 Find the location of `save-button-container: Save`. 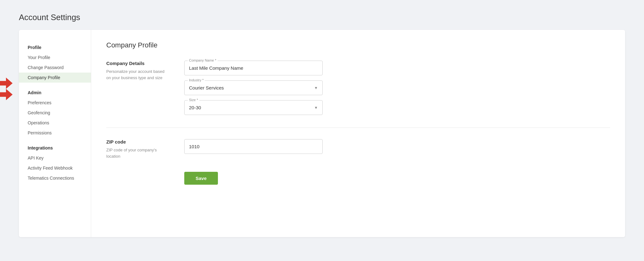

save-button-container: Save is located at coordinates (397, 178).